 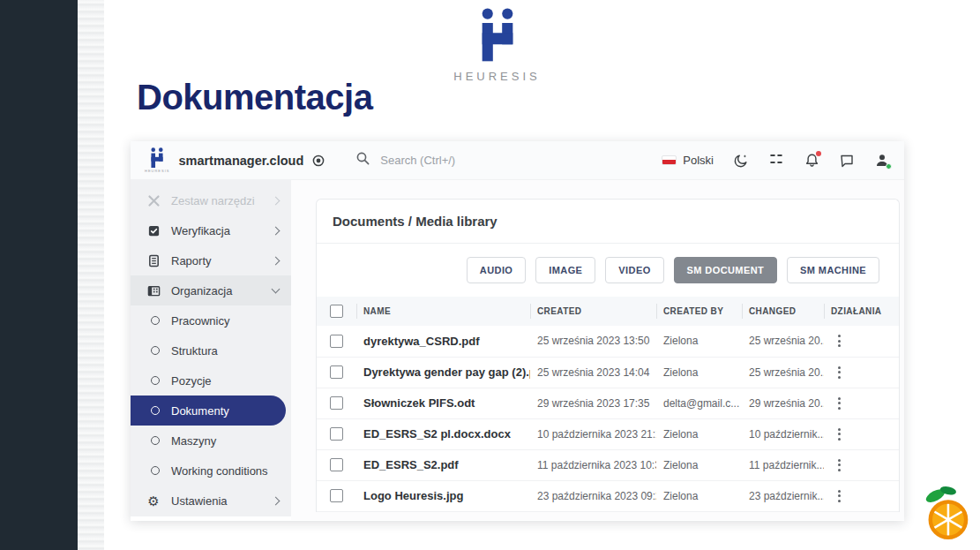 What do you see at coordinates (608, 341) in the screenshot?
I see `table-row: dyrektywa_CSRD.pdf 25 września 2023 13:5…` at bounding box center [608, 341].